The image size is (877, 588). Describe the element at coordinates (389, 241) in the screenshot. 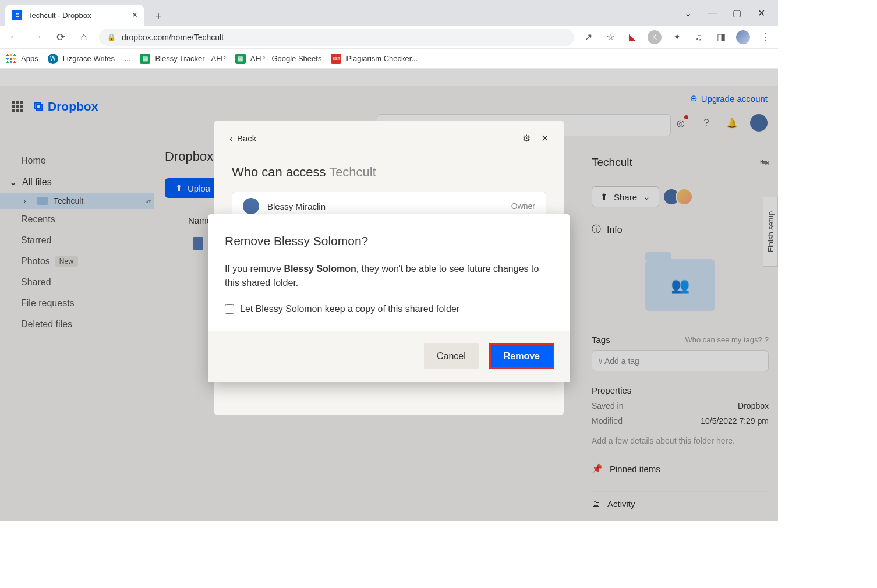

I see `confirm-title: Remove Blessy Solomon?` at that location.